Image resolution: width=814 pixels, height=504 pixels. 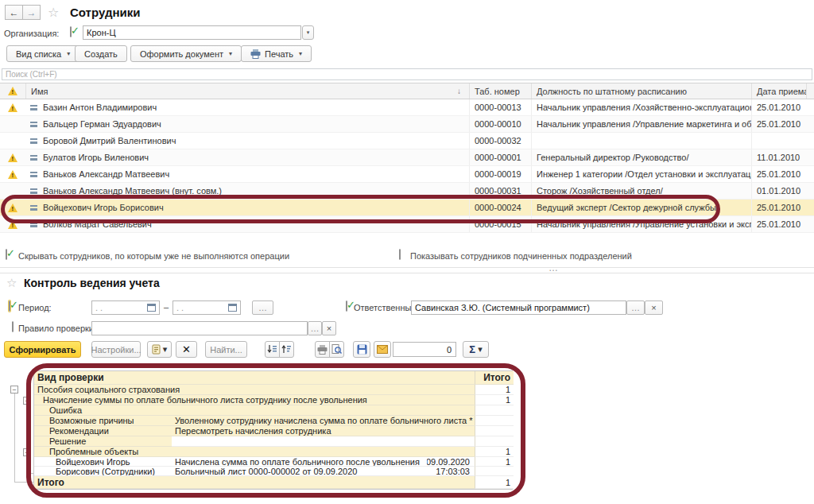 I want to click on report-label: Возможные причины, so click(x=103, y=421).